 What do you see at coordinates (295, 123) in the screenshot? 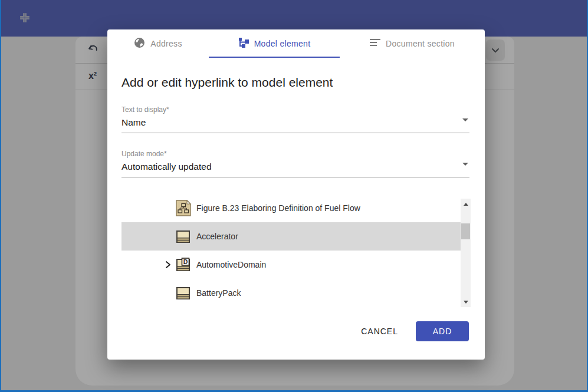
I see `field-value: Name` at bounding box center [295, 123].